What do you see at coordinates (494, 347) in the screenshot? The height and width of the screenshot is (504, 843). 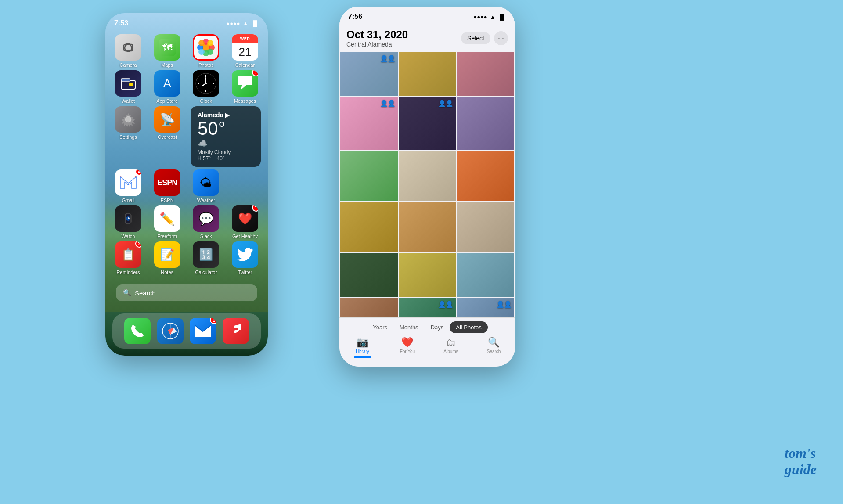 I see `tab-search: 🔍 Search` at bounding box center [494, 347].